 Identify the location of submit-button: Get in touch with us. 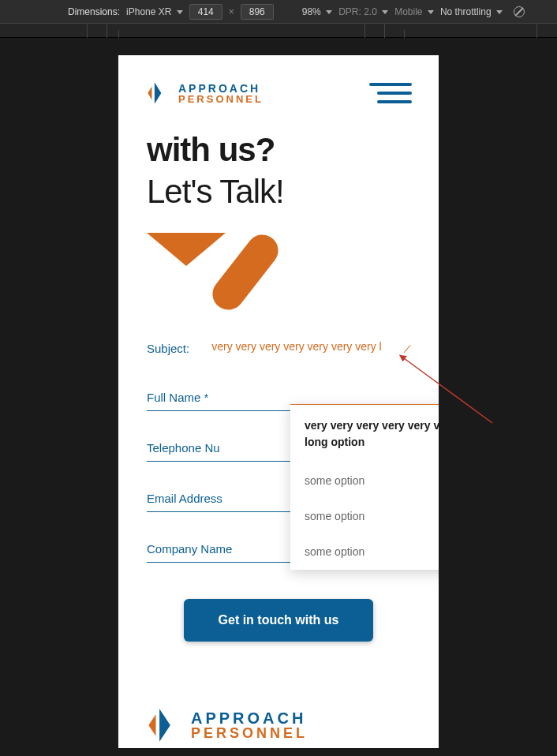
(279, 620).